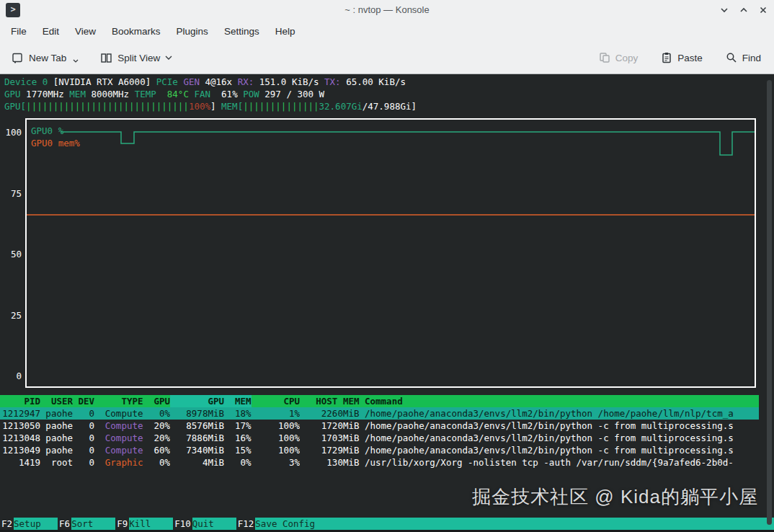 The width and height of the screenshot is (774, 532). What do you see at coordinates (151, 523) in the screenshot?
I see `fkey-action-kill: Kill` at bounding box center [151, 523].